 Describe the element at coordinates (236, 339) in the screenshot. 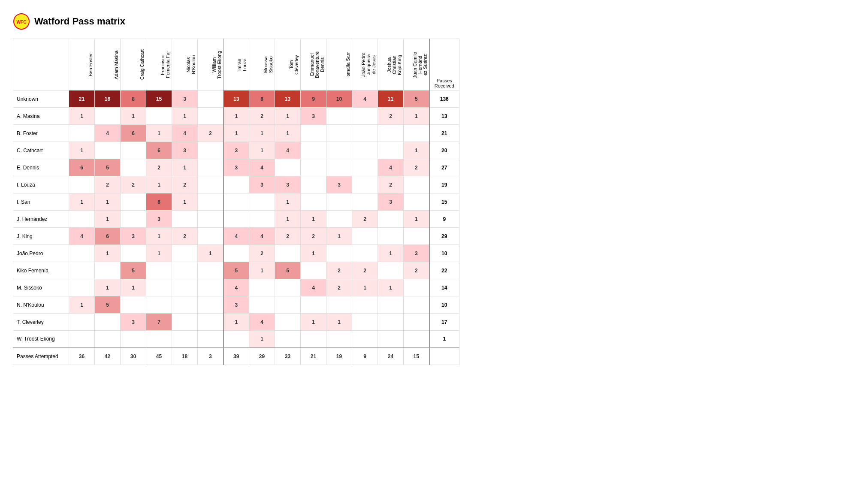

I see `table-row: W. Troost-Ekong11` at that location.